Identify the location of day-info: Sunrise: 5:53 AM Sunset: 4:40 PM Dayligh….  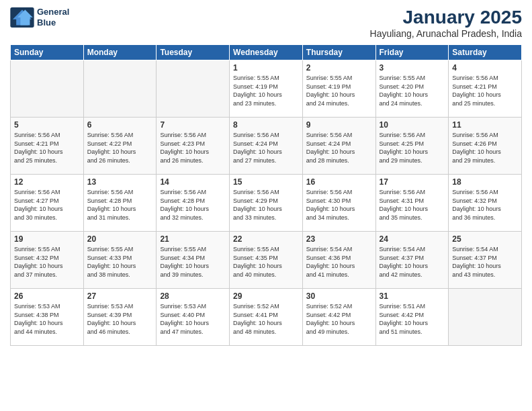
(193, 319).